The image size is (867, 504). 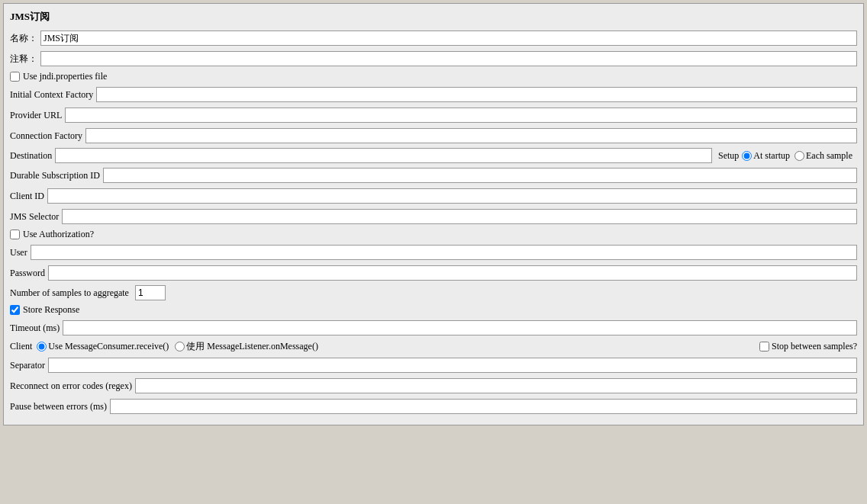 I want to click on destination-input, so click(x=383, y=156).